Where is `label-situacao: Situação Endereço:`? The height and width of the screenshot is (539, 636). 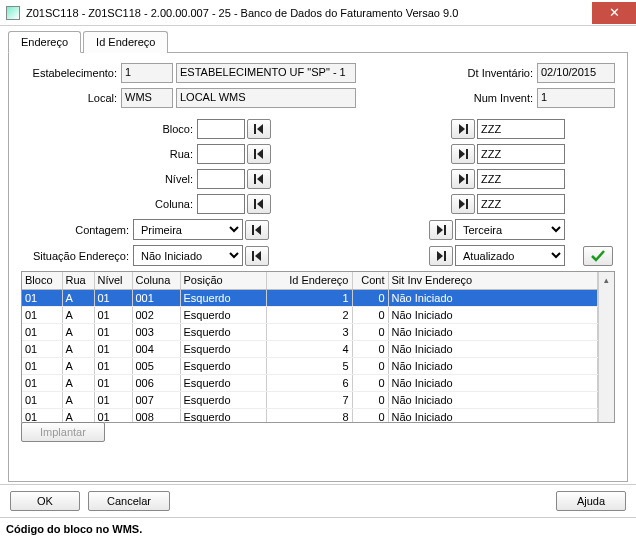
label-situacao: Situação Endereço: is located at coordinates (77, 256).